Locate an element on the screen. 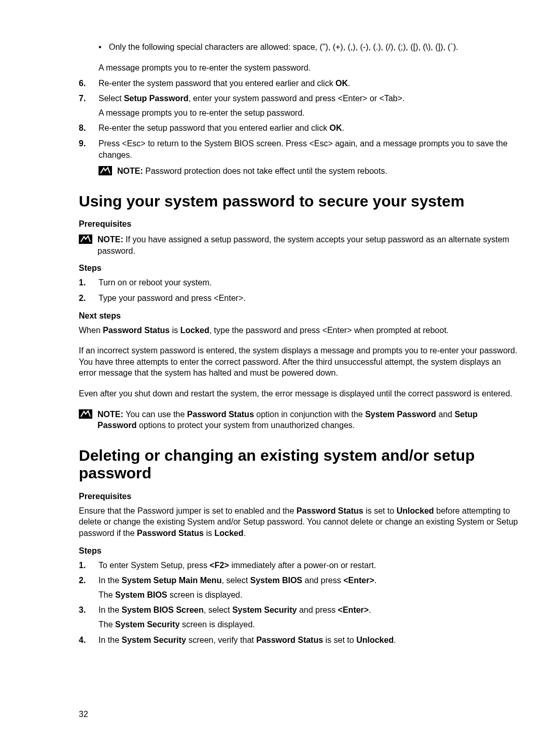  step-number: 9. is located at coordinates (89, 149).